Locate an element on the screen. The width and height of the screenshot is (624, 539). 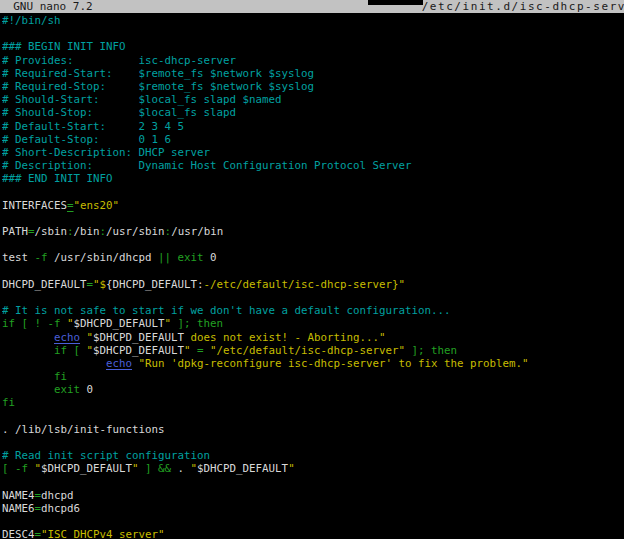
code-segment: NAME6 is located at coordinates (18, 508).